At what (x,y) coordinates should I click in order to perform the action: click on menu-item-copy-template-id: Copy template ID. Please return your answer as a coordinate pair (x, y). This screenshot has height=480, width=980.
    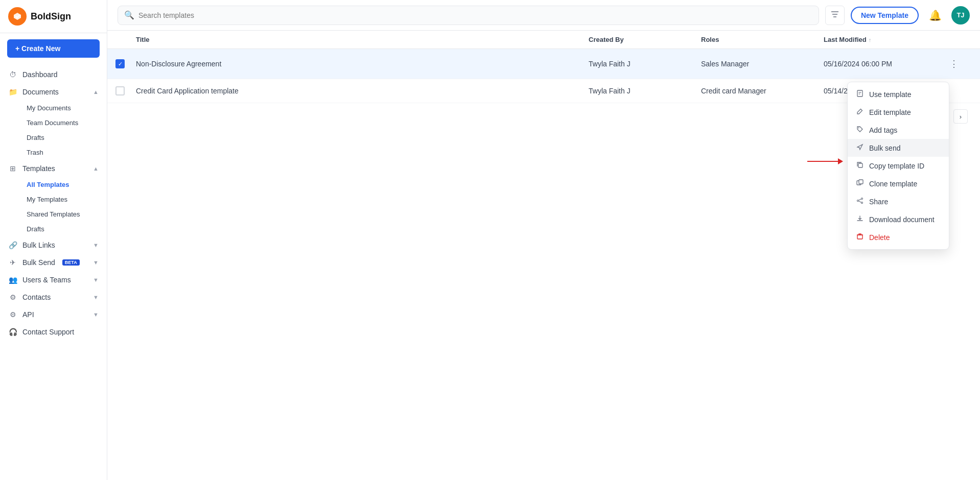
    Looking at the image, I should click on (898, 165).